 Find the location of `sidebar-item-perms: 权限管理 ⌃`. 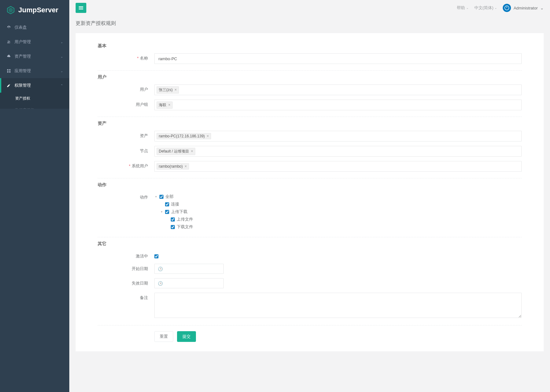

sidebar-item-perms: 权限管理 ⌃ is located at coordinates (35, 85).